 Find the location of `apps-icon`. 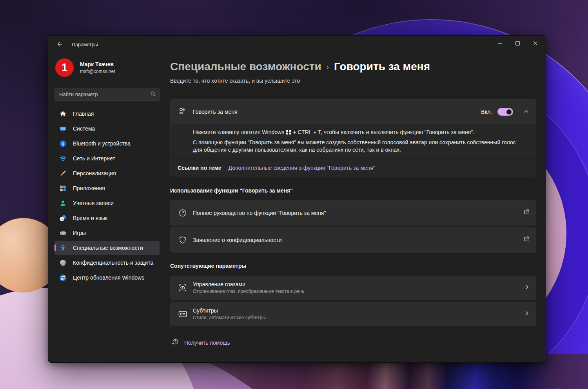

apps-icon is located at coordinates (63, 188).